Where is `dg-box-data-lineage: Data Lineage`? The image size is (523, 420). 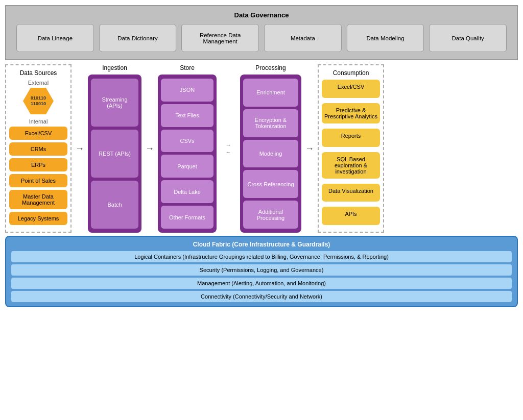
dg-box-data-lineage: Data Lineage is located at coordinates (55, 38).